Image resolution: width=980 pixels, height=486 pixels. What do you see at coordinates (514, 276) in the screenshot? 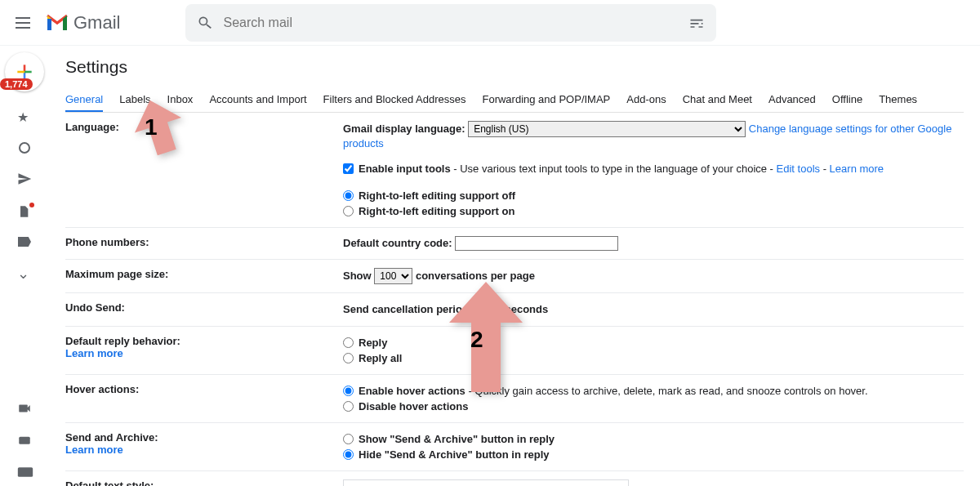
I see `setting-page-size: Maximum page size: Show 100 conversation…` at bounding box center [514, 276].